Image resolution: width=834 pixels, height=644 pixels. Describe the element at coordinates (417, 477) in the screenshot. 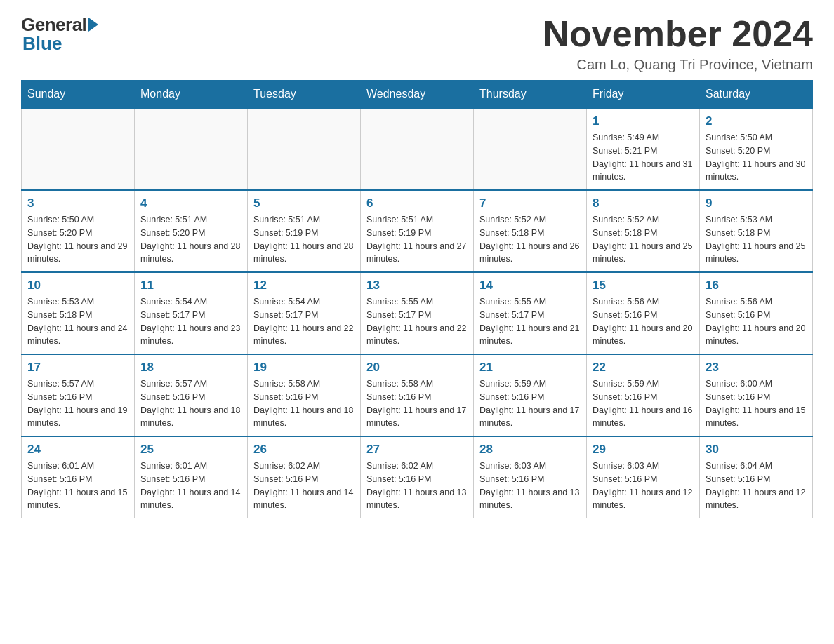

I see `calendar-cell: 27Sunrise: 6:02 AMSunset: 5:16 PMDayligh…` at that location.